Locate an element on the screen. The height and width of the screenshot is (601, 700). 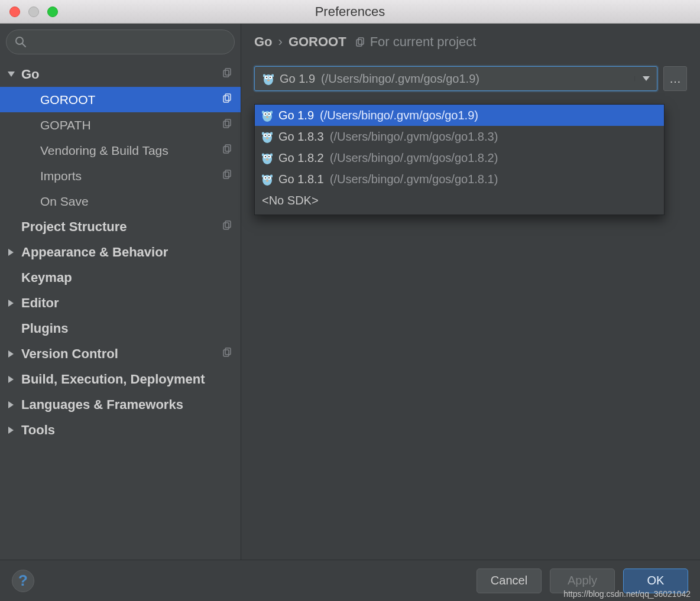
sidebar-item-label: Editor is located at coordinates (127, 303).